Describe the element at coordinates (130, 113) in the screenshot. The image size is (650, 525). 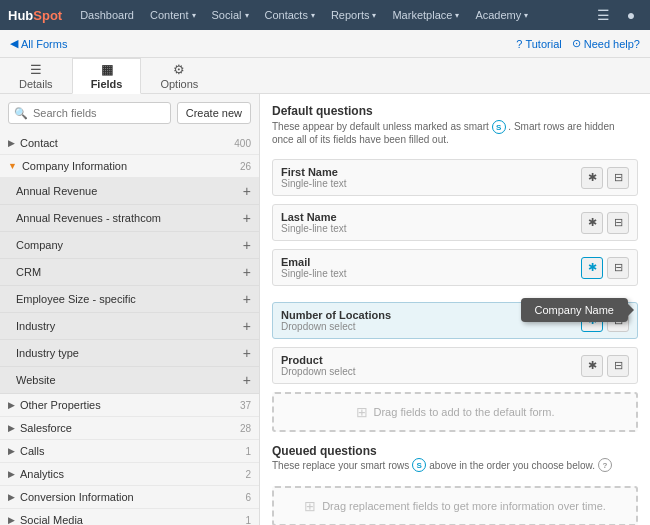
I see `search-row: 🔍 Create new` at that location.